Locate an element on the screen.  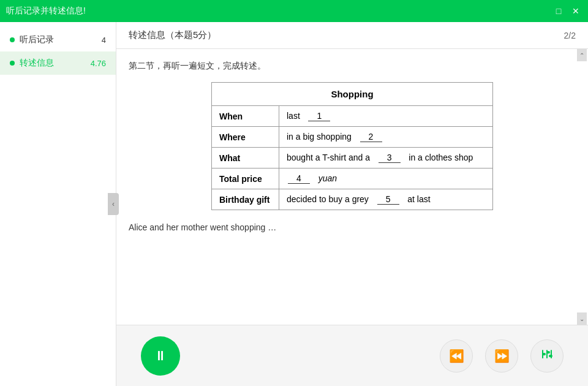
rewind-button: ⏪ is located at coordinates (456, 356).